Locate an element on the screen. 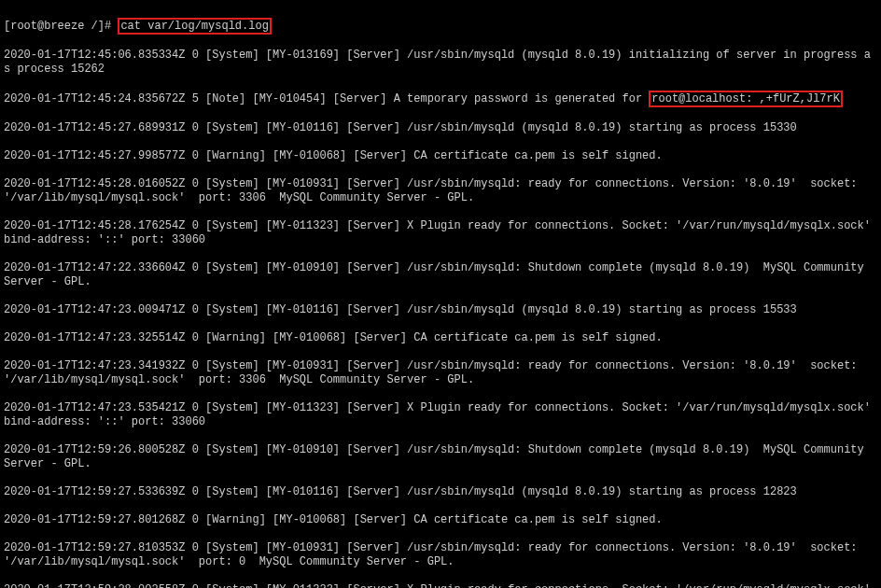 Image resolution: width=881 pixels, height=588 pixels. log-line: 2020-01-17T12:47:23.341932Z 0 [System] [… is located at coordinates (440, 373).